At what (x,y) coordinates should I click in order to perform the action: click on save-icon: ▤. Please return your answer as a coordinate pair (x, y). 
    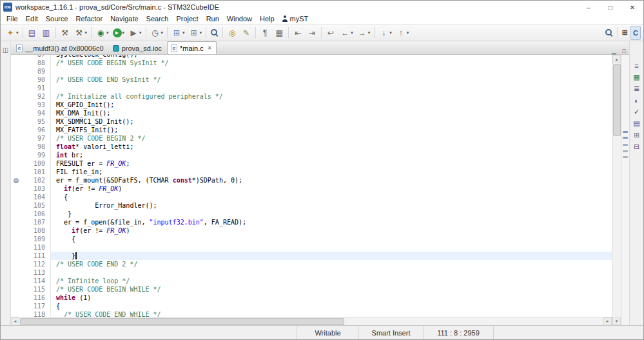
    Looking at the image, I should click on (32, 33).